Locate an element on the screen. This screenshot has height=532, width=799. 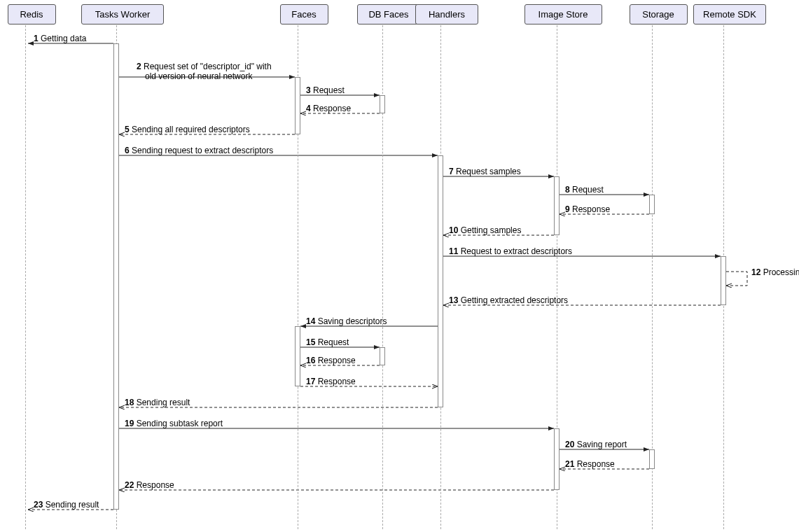
message-5: 5 Sending all required descriptors is located at coordinates (188, 130).